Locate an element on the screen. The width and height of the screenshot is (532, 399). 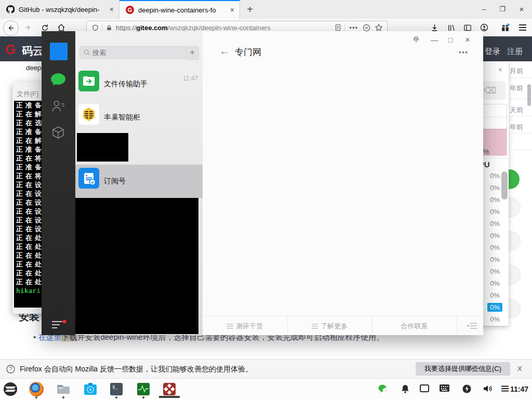
wechat-tray-icon is located at coordinates (383, 389).